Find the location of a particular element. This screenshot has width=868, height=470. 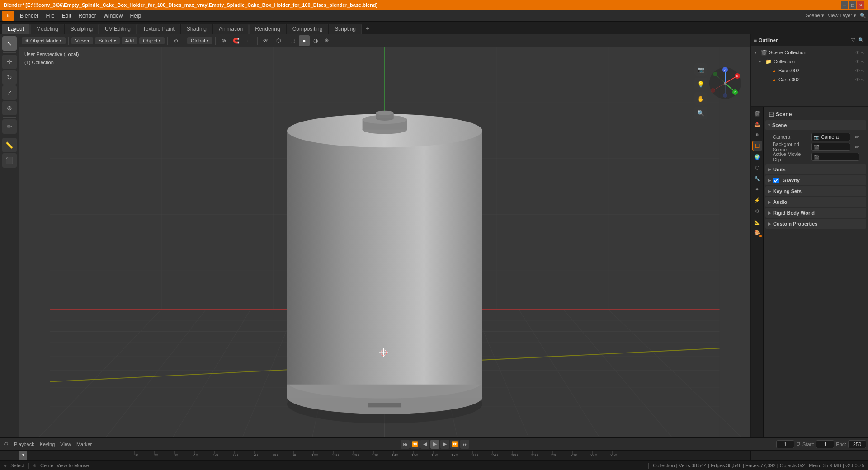

background-scene-field: 🎬 is located at coordinates (831, 147).